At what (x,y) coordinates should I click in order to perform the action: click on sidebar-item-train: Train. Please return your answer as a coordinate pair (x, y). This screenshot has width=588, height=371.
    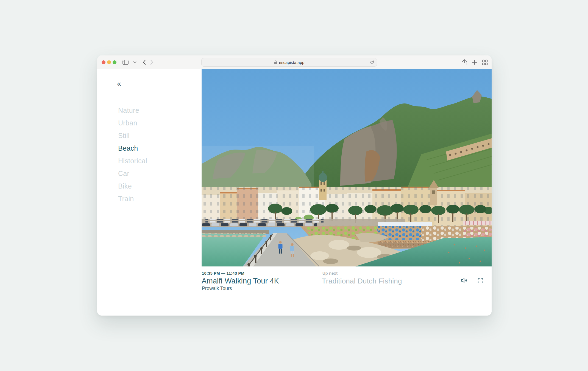
    Looking at the image, I should click on (133, 199).